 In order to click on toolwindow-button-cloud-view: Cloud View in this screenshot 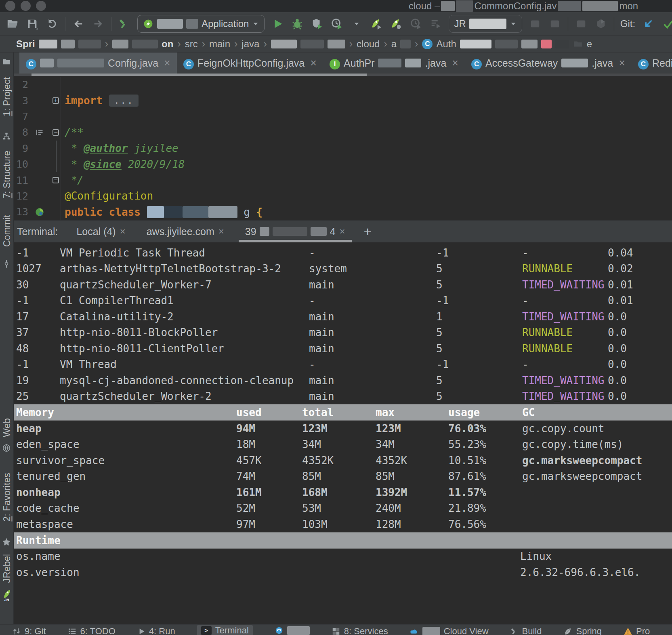, I will do `click(449, 631)`.